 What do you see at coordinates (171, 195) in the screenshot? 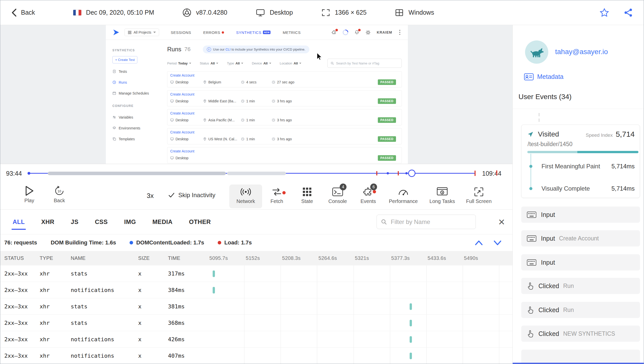
I see `checkmark-icon` at bounding box center [171, 195].